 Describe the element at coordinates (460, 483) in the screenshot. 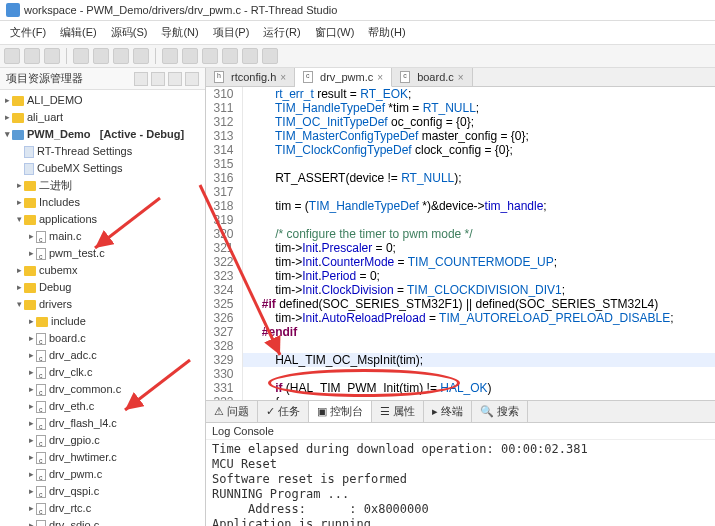

I see `console-output: Time elapsed during download operation: …` at that location.